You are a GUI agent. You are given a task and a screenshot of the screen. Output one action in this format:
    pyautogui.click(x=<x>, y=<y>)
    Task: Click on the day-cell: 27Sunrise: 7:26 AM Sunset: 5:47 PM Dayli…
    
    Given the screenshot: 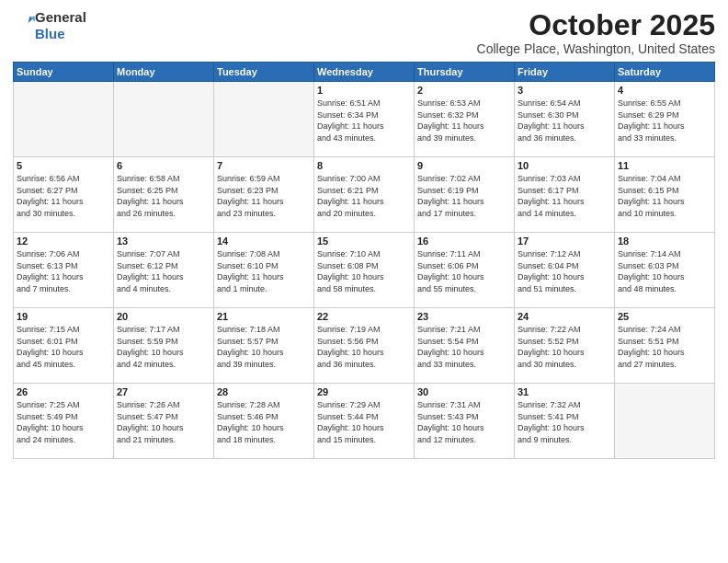 What is the action you would take?
    pyautogui.click(x=164, y=421)
    